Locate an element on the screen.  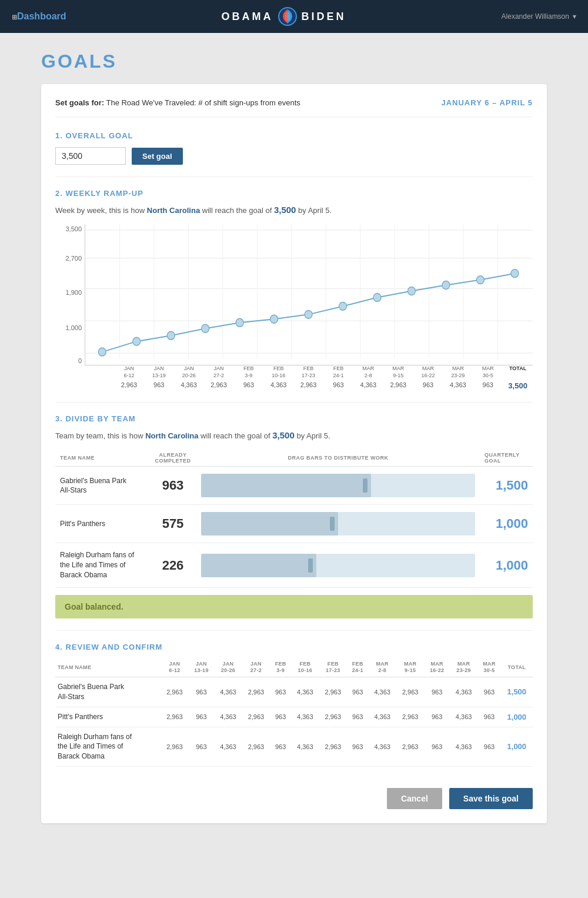
y-label-3500: 3,500 is located at coordinates (68, 229).